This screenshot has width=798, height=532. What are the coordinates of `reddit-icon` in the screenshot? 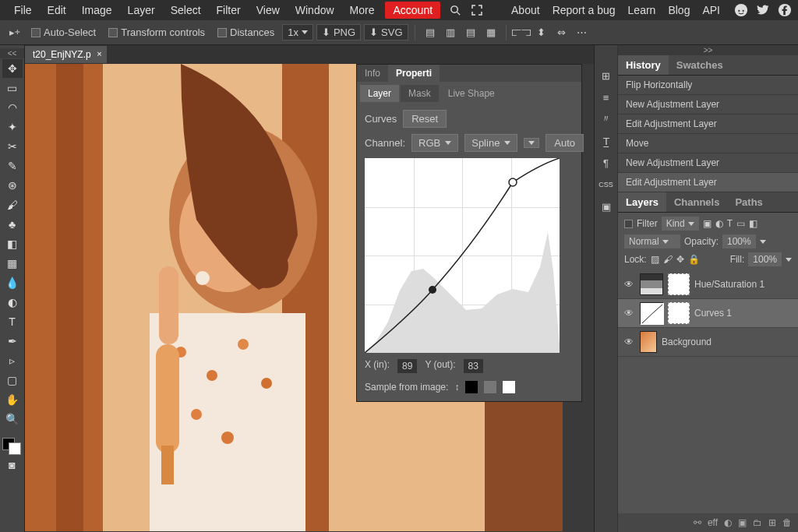 It's located at (741, 10).